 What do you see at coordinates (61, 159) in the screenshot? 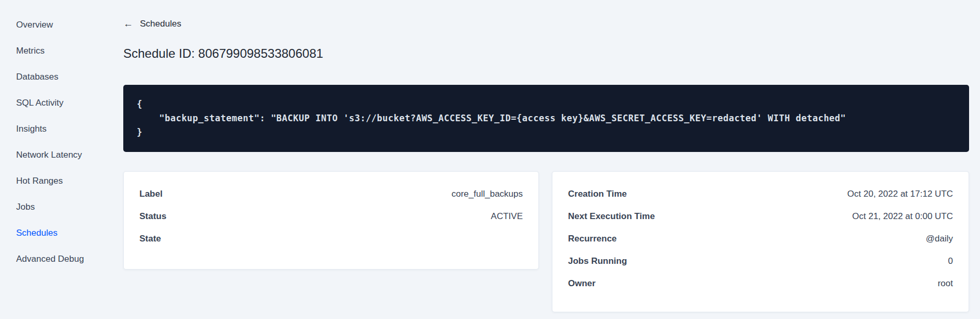
I see `sidebar: Overview Metrics Databases SQL Activity …` at bounding box center [61, 159].